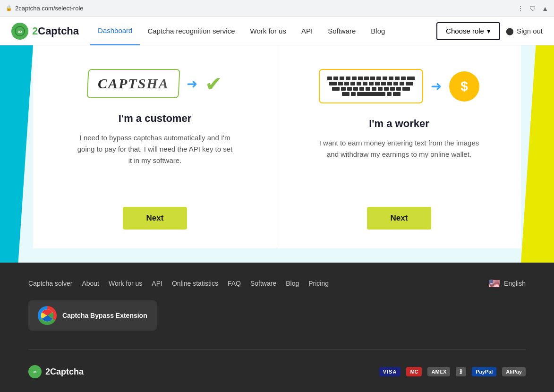 This screenshot has width=554, height=392. What do you see at coordinates (155, 162) in the screenshot?
I see `customer-card-description: I need to bypass captchas automatically …` at bounding box center [155, 162].